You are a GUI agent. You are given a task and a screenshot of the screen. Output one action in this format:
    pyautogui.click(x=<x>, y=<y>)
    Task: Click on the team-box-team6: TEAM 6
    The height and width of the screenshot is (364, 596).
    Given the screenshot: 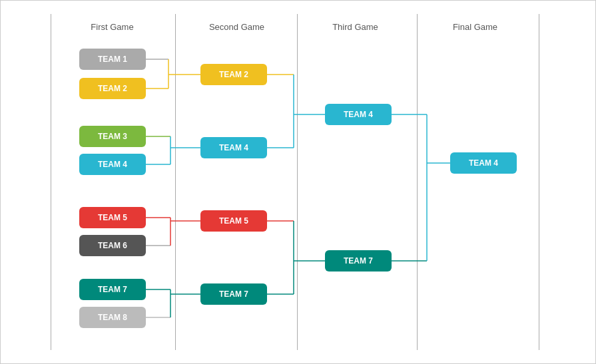 What is the action you would take?
    pyautogui.click(x=113, y=246)
    